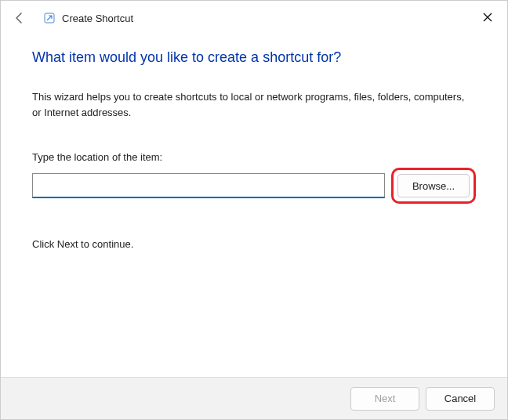  What do you see at coordinates (254, 398) in the screenshot?
I see `footer: Next Cancel` at bounding box center [254, 398].